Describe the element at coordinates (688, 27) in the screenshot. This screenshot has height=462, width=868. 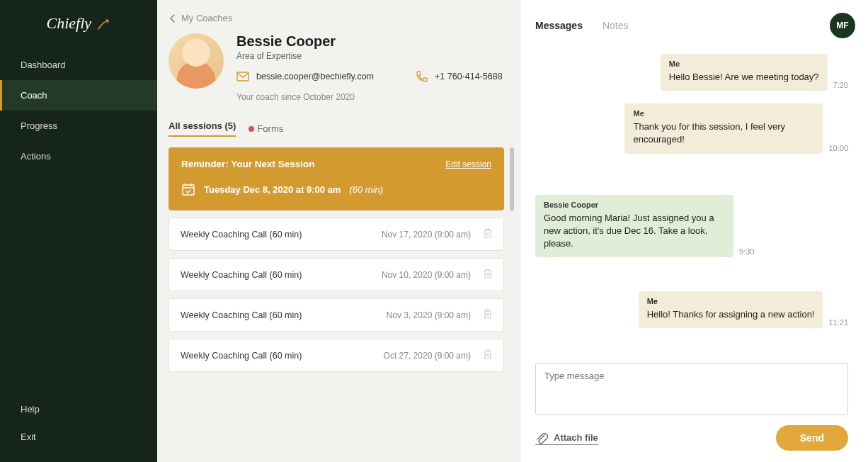
I see `chat-header: Messages Notes MF` at that location.